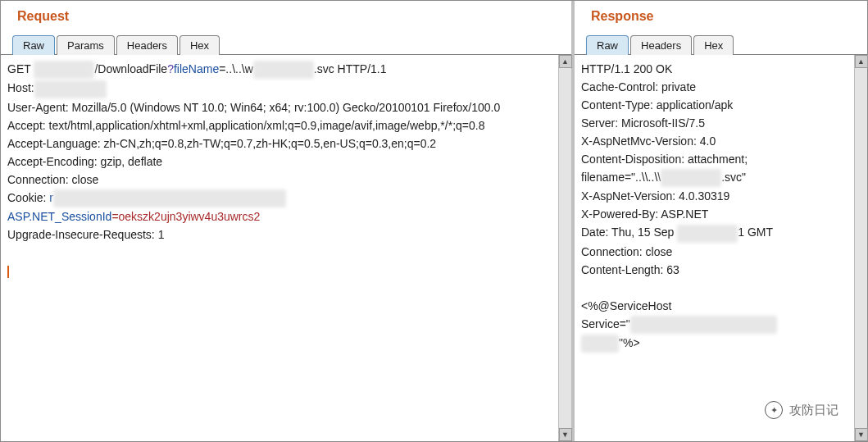 The width and height of the screenshot is (868, 442). What do you see at coordinates (351, 69) in the screenshot?
I see `req-proto: .svc HTTP/1.1` at bounding box center [351, 69].